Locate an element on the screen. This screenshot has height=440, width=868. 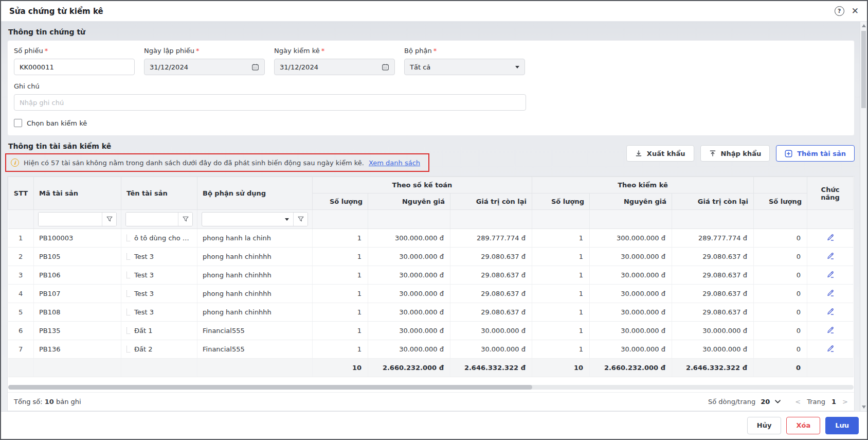
ngay-lap-phieu-label: Ngày lập phiếu is located at coordinates (169, 50).